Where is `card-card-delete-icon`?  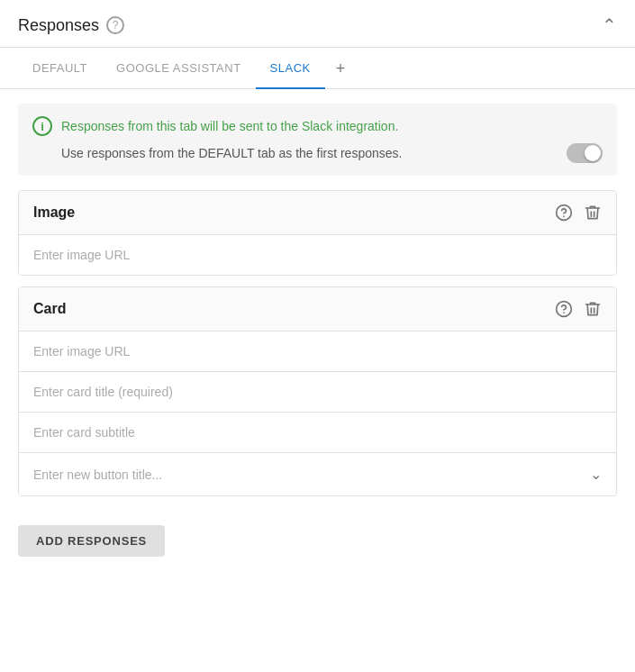
card-card-delete-icon is located at coordinates (593, 309).